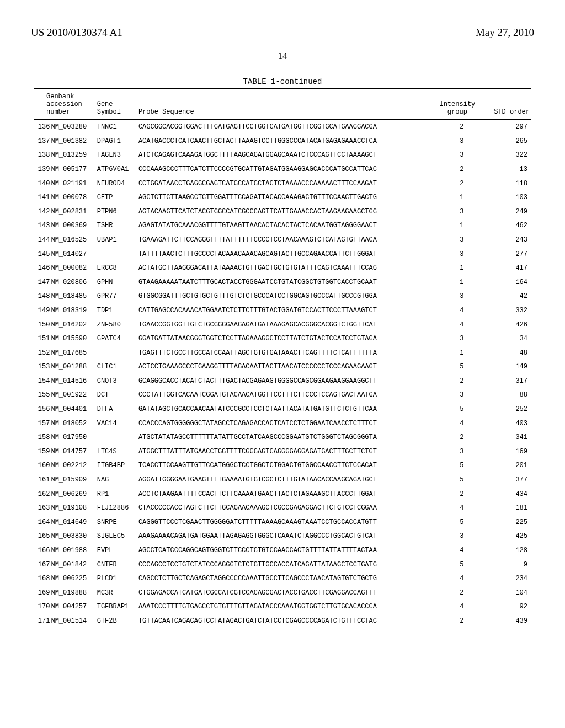 The image size is (565, 728). Describe the element at coordinates (73, 127) in the screenshot. I see `accession-number: NM_003280` at that location.